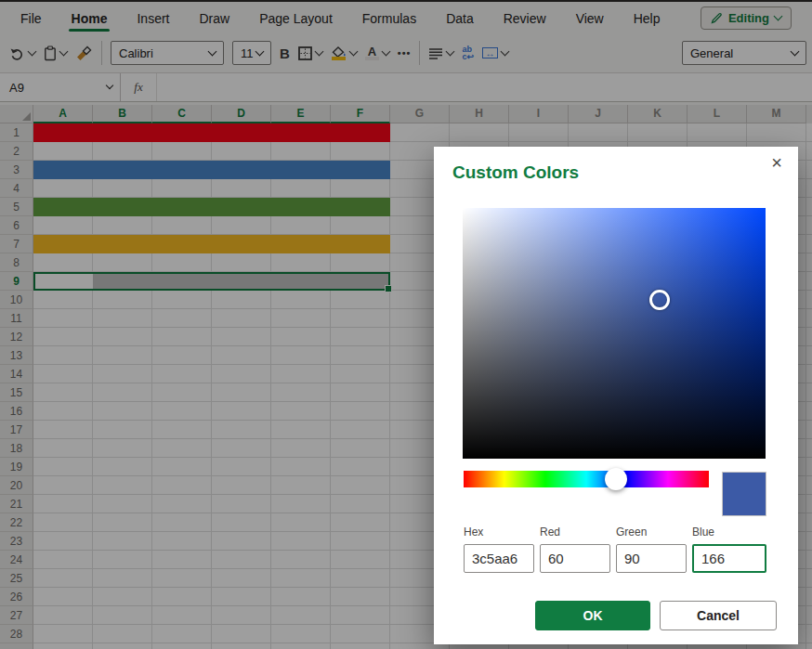 This screenshot has width=812, height=649. Describe the element at coordinates (614, 333) in the screenshot. I see `saturation-value-picker` at that location.